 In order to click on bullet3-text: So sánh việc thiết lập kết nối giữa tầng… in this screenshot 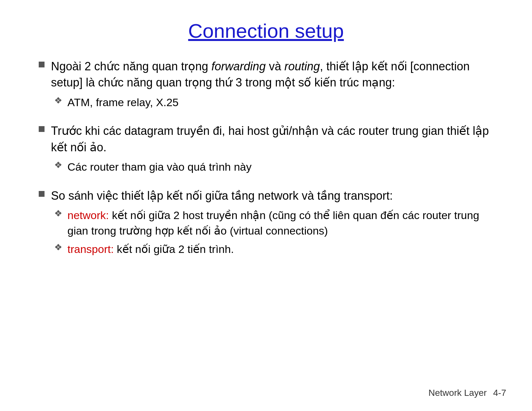, I will do `click(222, 195)`.